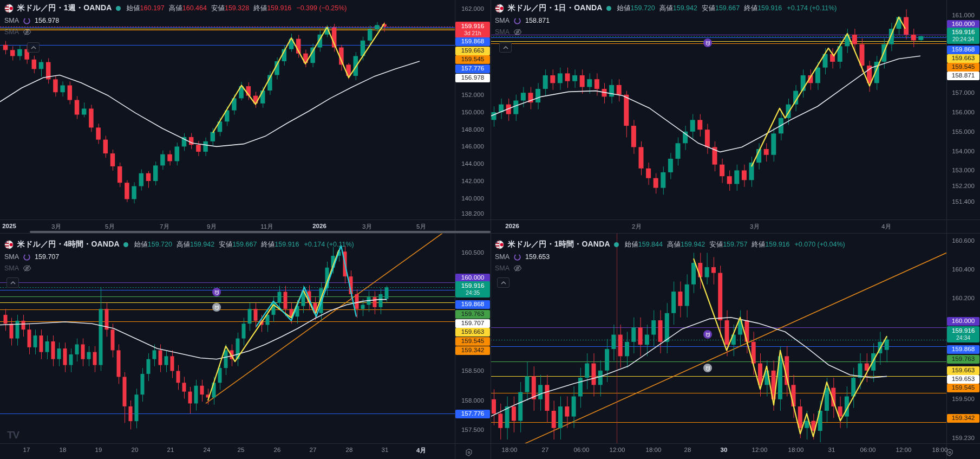 The width and height of the screenshot is (980, 459). Describe the element at coordinates (13, 435) in the screenshot. I see `tradingview-watermark: TV` at that location.